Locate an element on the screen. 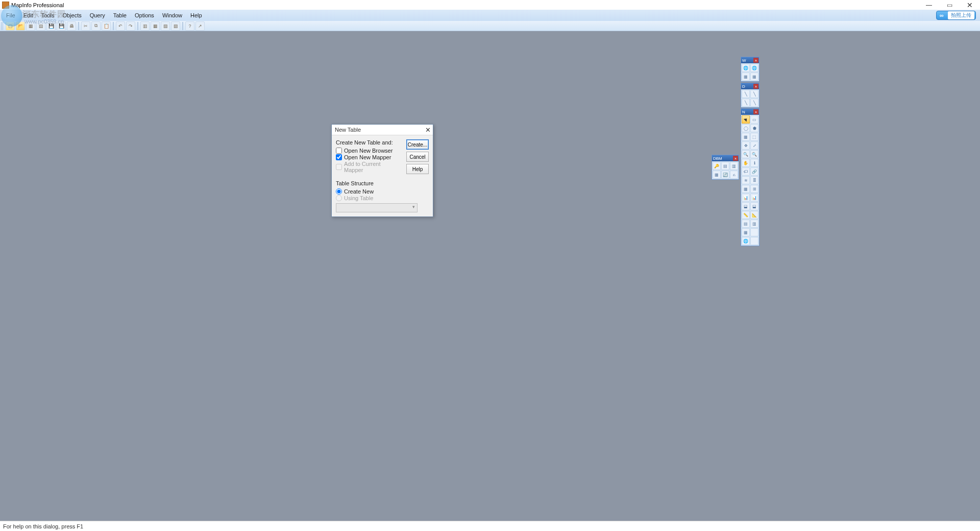 The width and height of the screenshot is (980, 531). palette-title-w: W× is located at coordinates (750, 60).